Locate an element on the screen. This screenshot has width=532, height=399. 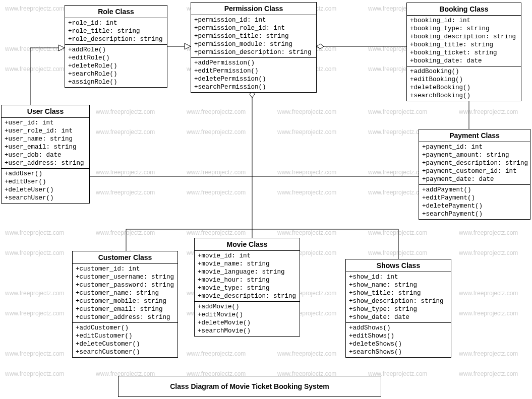
uml-member: +role_id: int is located at coordinates (116, 23).